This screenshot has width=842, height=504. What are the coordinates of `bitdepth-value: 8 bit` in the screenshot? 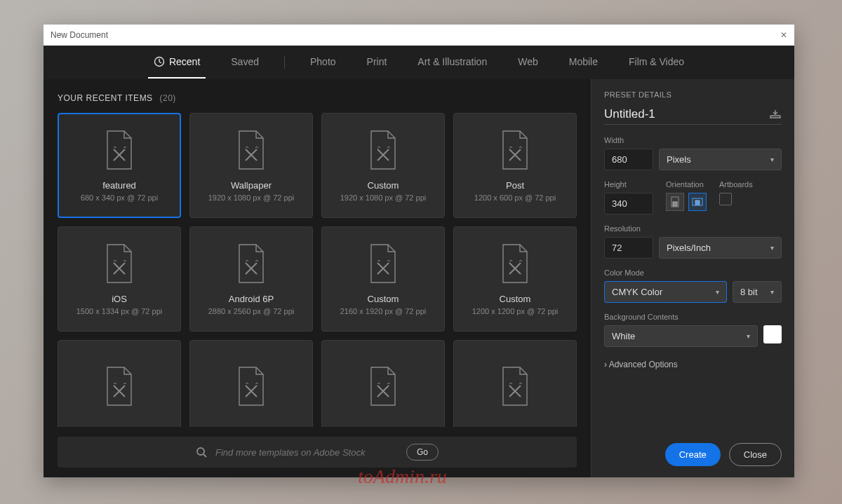 It's located at (749, 292).